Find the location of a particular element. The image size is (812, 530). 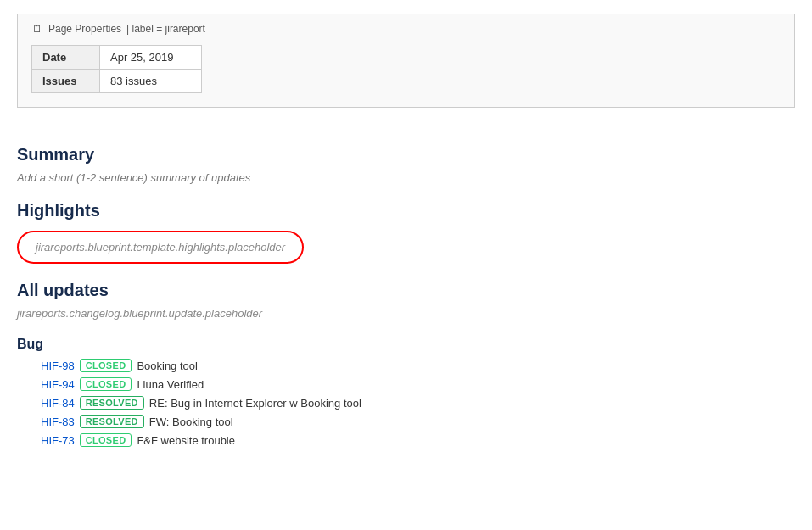

page-properties-icon: 🗒 is located at coordinates (37, 29).